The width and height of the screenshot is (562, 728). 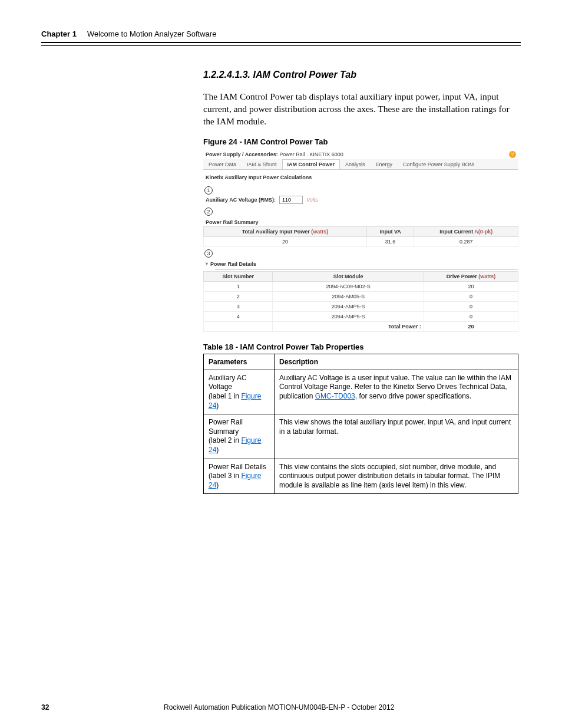 What do you see at coordinates (362, 347) in the screenshot?
I see `table-caption: Table 18 - IAM Control Power Tab Propert…` at bounding box center [362, 347].